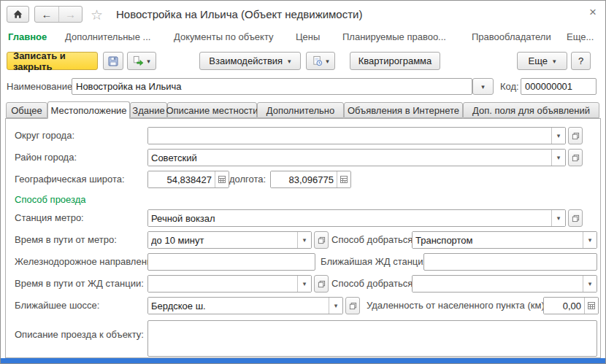  Describe the element at coordinates (308, 36) in the screenshot. I see `menu-item-prices: Цены` at that location.